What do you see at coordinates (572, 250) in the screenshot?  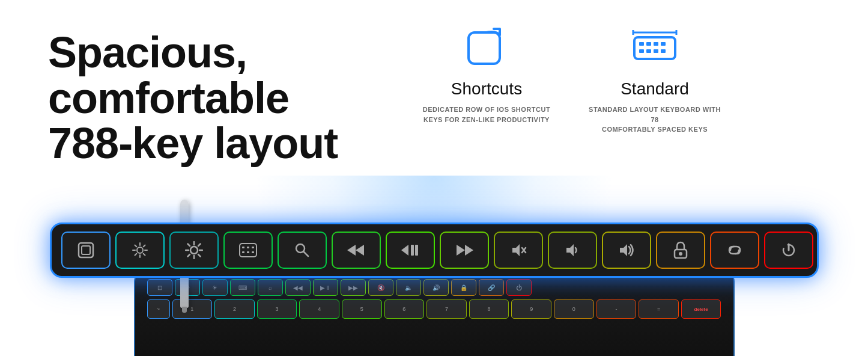 I see `key-volume-down` at bounding box center [572, 250].